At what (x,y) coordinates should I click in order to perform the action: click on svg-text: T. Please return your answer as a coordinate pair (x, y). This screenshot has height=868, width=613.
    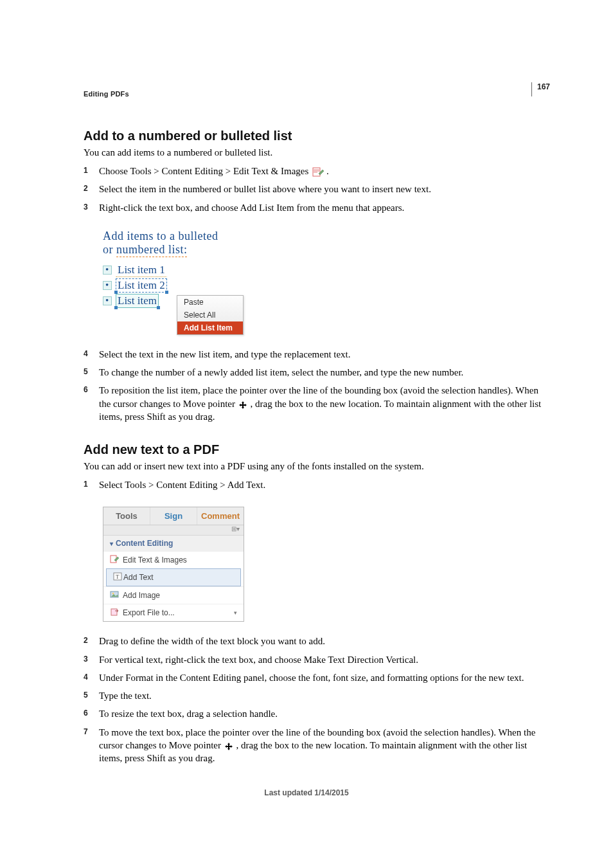
    Looking at the image, I should click on (118, 577).